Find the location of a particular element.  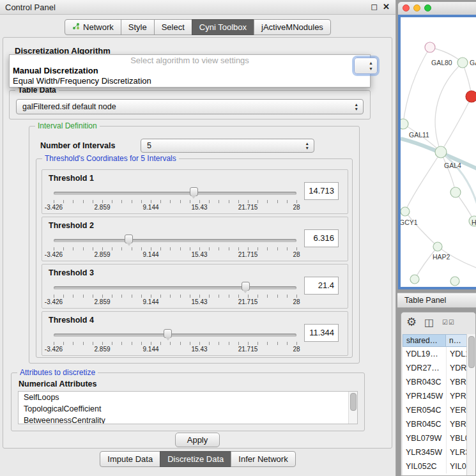

attributes-scrollbar is located at coordinates (353, 408).